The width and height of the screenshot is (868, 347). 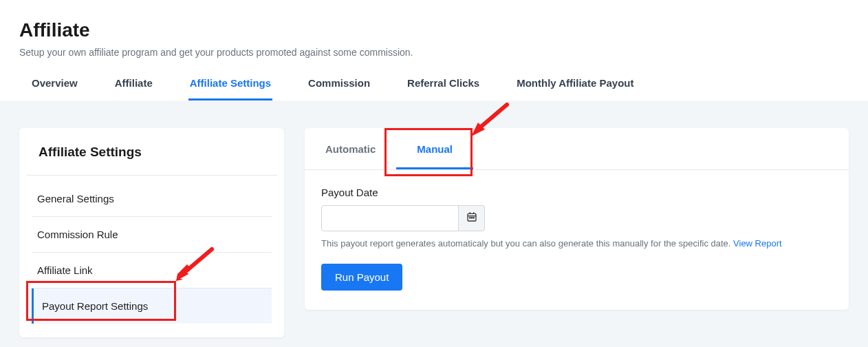 What do you see at coordinates (151, 306) in the screenshot?
I see `sidebar-item-payout-report-settings: Payout Report Settings` at bounding box center [151, 306].